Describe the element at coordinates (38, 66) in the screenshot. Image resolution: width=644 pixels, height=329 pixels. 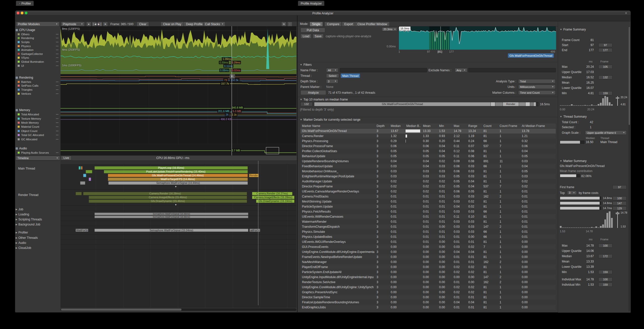
I see `legend-item-ui: UI` at that location.